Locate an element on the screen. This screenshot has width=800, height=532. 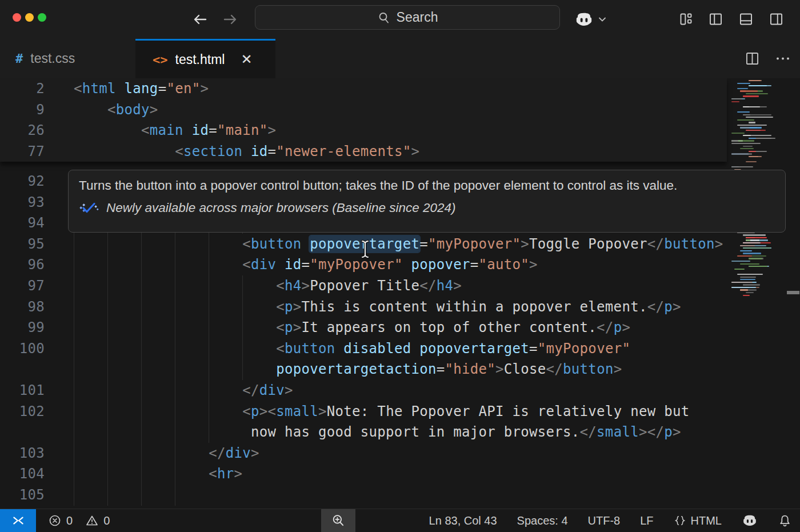
split-editor-icon is located at coordinates (752, 58).